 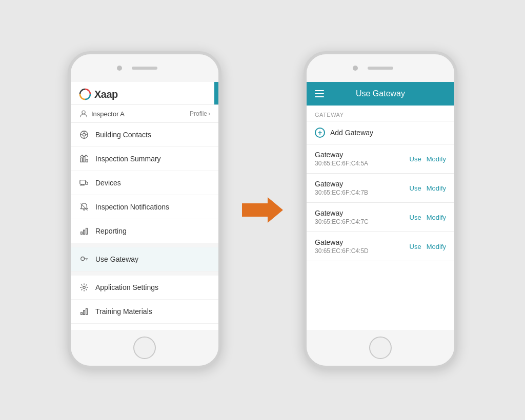 What do you see at coordinates (145, 288) in the screenshot?
I see `menu-item-application-settings: Application Settings` at bounding box center [145, 288].